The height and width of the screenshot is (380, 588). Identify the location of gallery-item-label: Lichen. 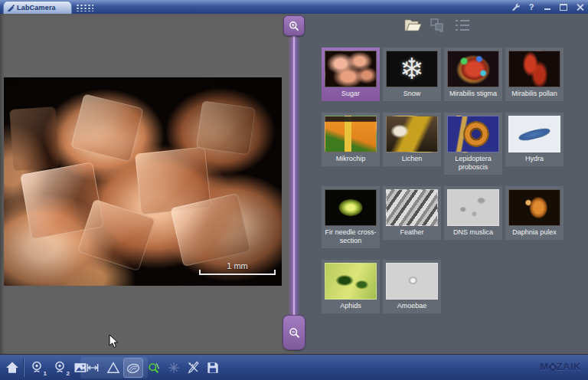
(412, 159).